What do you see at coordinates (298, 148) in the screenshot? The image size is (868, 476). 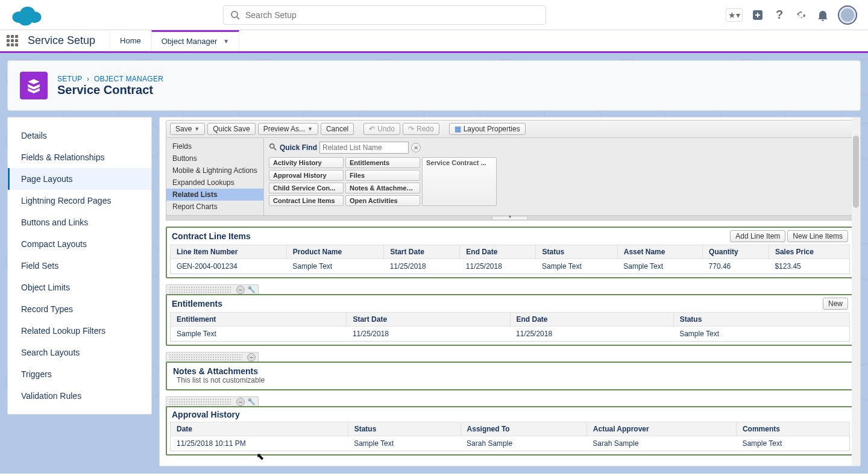 I see `quickfind-label: Quick Find` at bounding box center [298, 148].